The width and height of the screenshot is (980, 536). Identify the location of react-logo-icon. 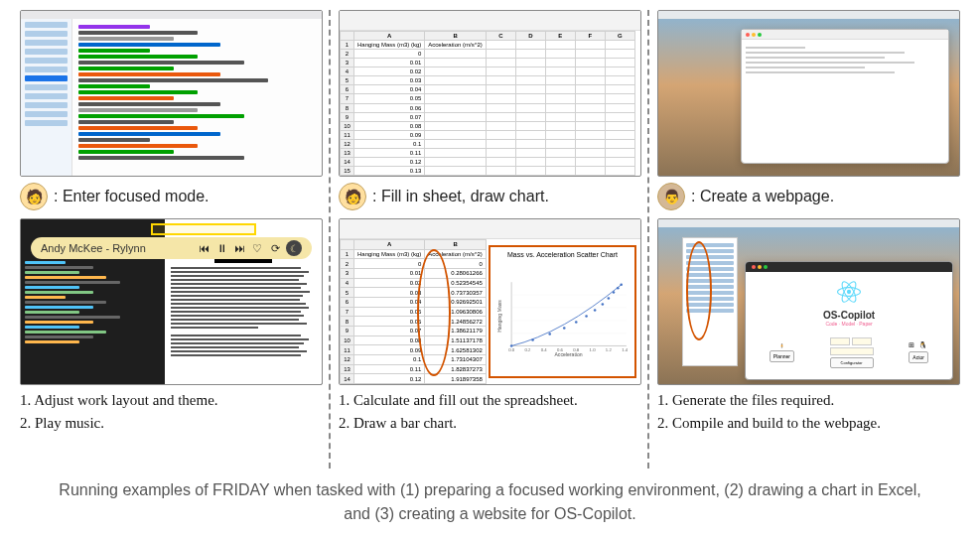
(849, 292).